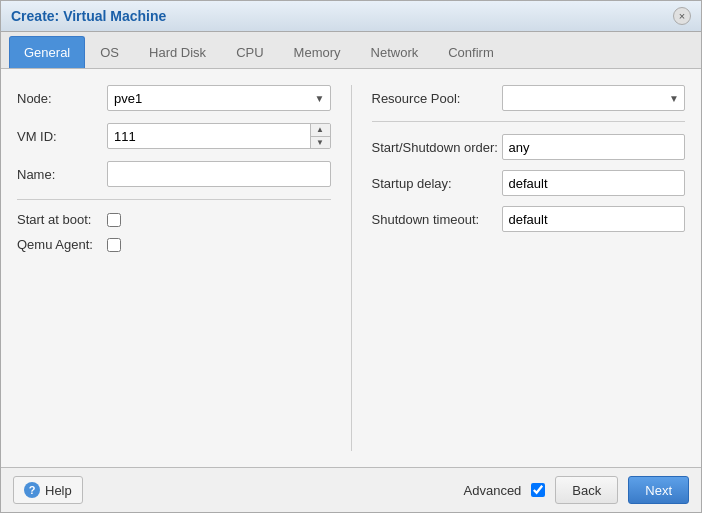  Describe the element at coordinates (178, 52) in the screenshot. I see `tab-hard-disk: Hard Disk` at that location.